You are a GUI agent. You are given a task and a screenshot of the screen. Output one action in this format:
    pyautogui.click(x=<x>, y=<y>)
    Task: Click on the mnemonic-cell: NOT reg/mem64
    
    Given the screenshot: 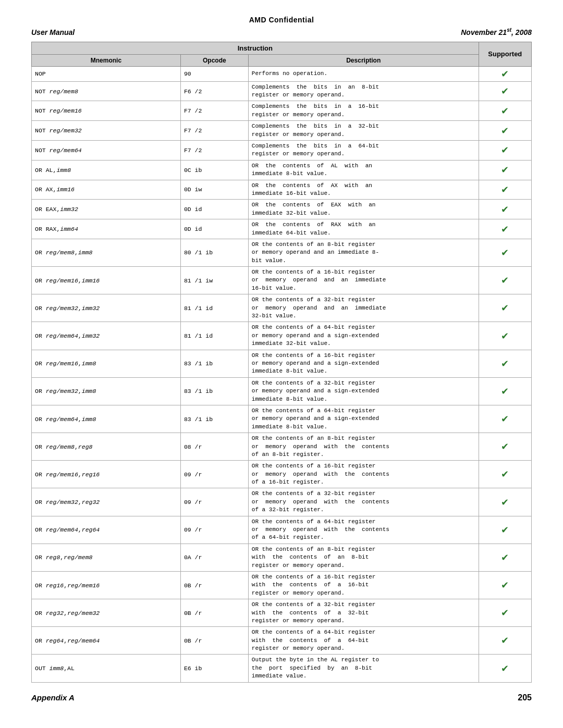 What is the action you would take?
    pyautogui.click(x=106, y=151)
    